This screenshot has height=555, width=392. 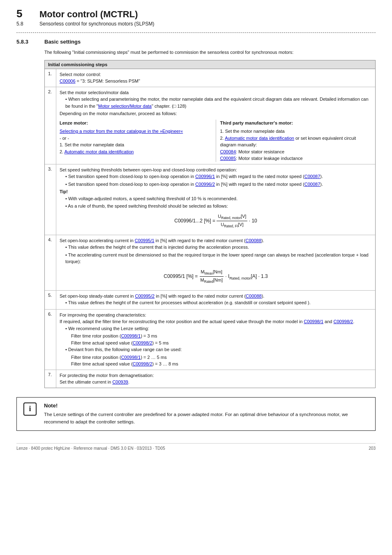 What do you see at coordinates (216, 382) in the screenshot?
I see `row-7-body: Set the ultimate current in C00939.` at bounding box center [216, 382].